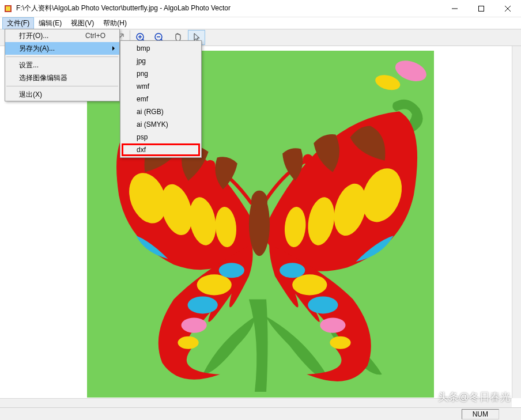  What do you see at coordinates (455, 8) in the screenshot?
I see `minimize-button` at bounding box center [455, 8].